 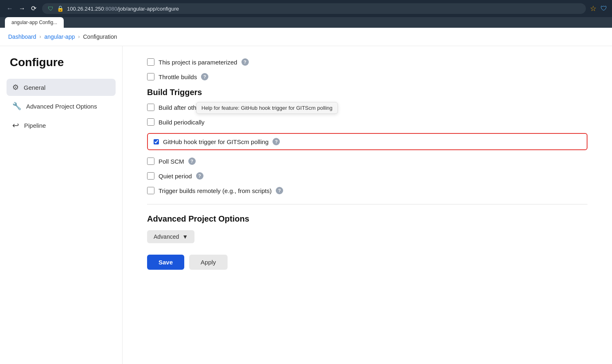 What do you see at coordinates (22, 9) in the screenshot?
I see `forward-button: →` at bounding box center [22, 9].